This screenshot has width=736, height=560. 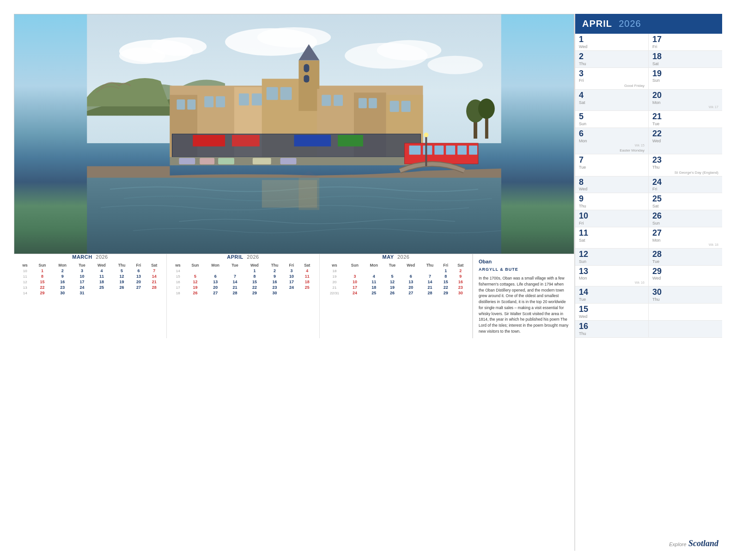 What do you see at coordinates (274, 282) in the screenshot?
I see `mini-cal-cell: 16` at bounding box center [274, 282].